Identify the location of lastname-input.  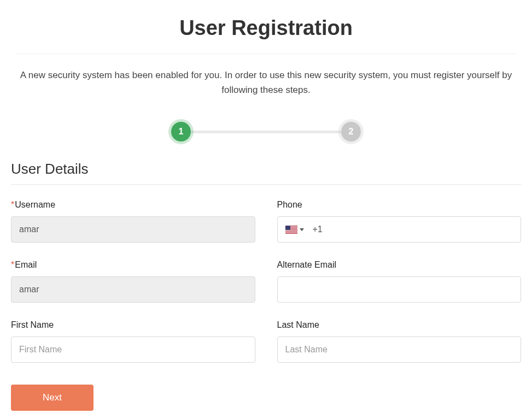
(399, 350).